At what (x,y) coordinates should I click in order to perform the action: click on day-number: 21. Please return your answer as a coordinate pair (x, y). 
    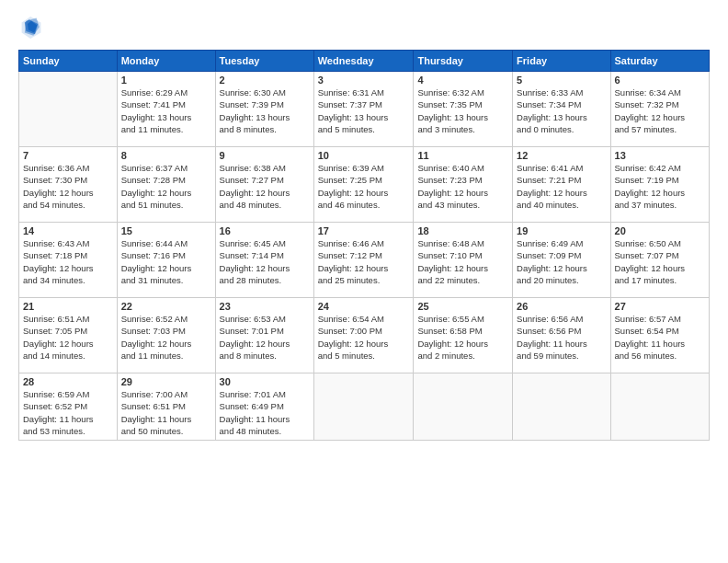
    Looking at the image, I should click on (68, 306).